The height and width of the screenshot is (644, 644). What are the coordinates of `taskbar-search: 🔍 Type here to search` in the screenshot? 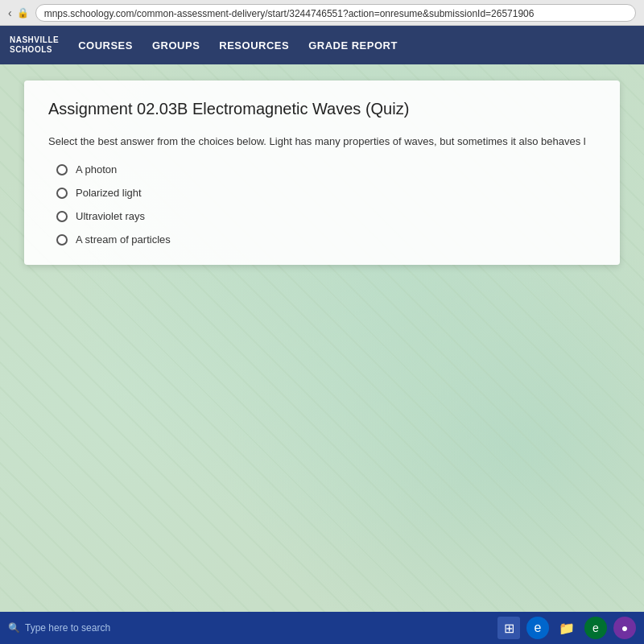 It's located at (60, 628).